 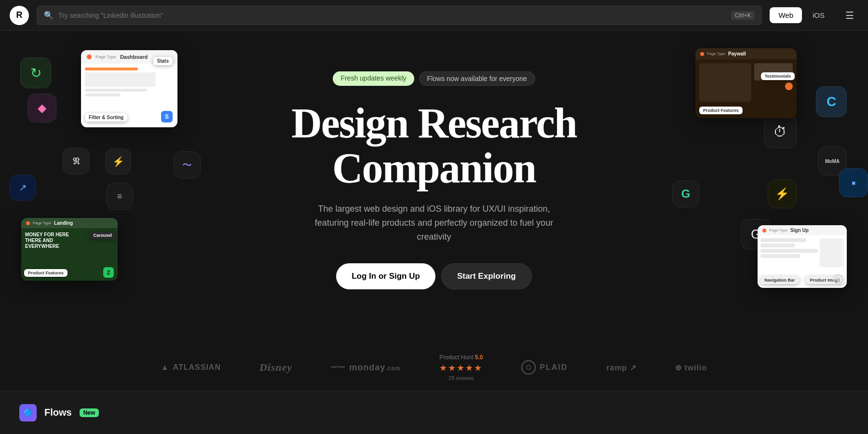 What do you see at coordinates (434, 15) in the screenshot?
I see `navbar: R 🔍 Try searching "Linkedin illustration…` at bounding box center [434, 15].